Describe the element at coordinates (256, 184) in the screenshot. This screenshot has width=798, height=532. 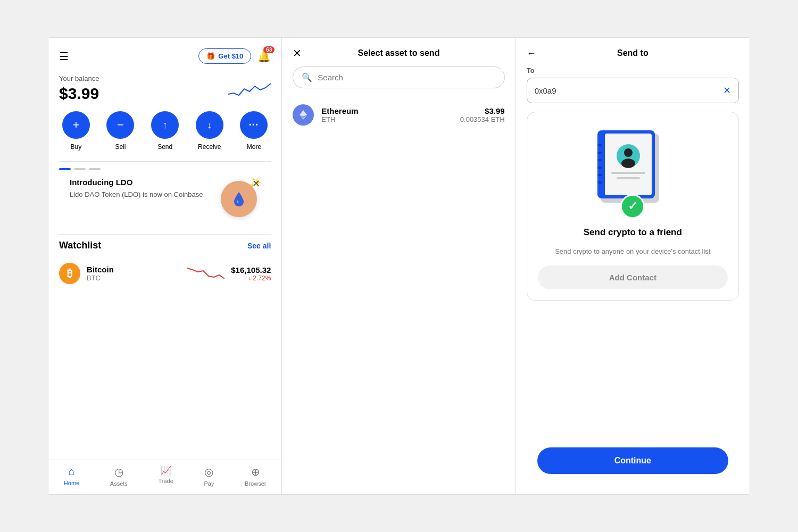
I see `banner-close-button: ✕` at that location.